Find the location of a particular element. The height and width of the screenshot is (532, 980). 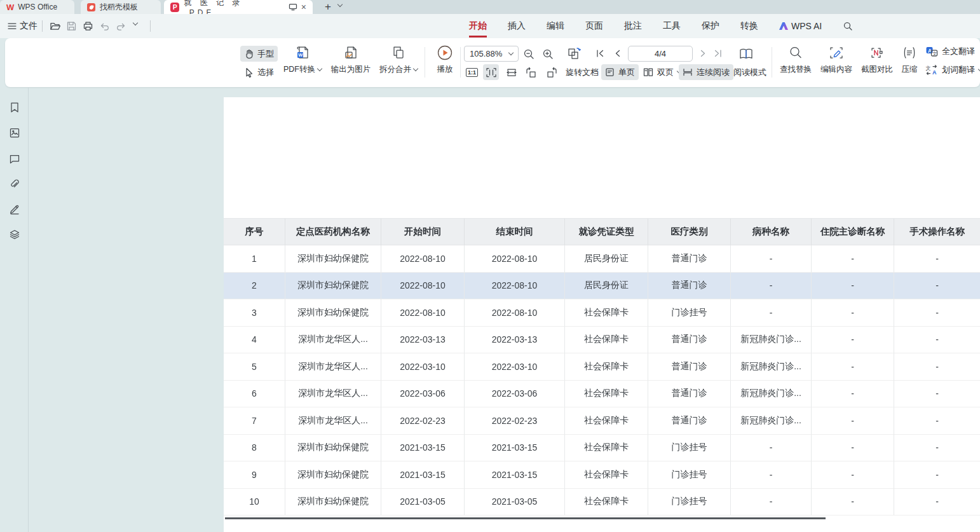

menu-item-wps-ai: WPS AI is located at coordinates (801, 26).